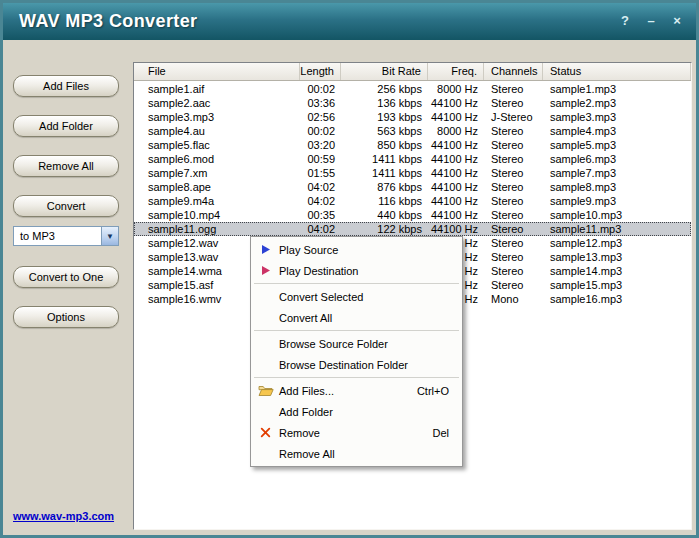 The width and height of the screenshot is (699, 538). Describe the element at coordinates (320, 173) in the screenshot. I see `cell-length: 01:55` at that location.